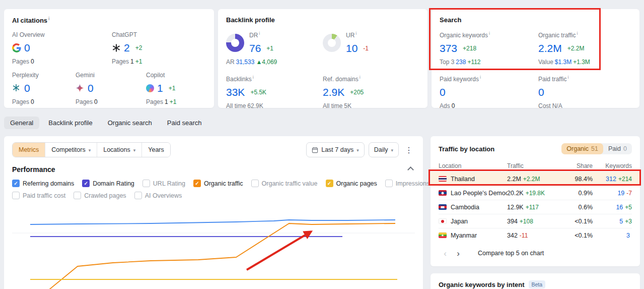  I want to click on location-name: Lao People's Democratic Reput, so click(479, 193).